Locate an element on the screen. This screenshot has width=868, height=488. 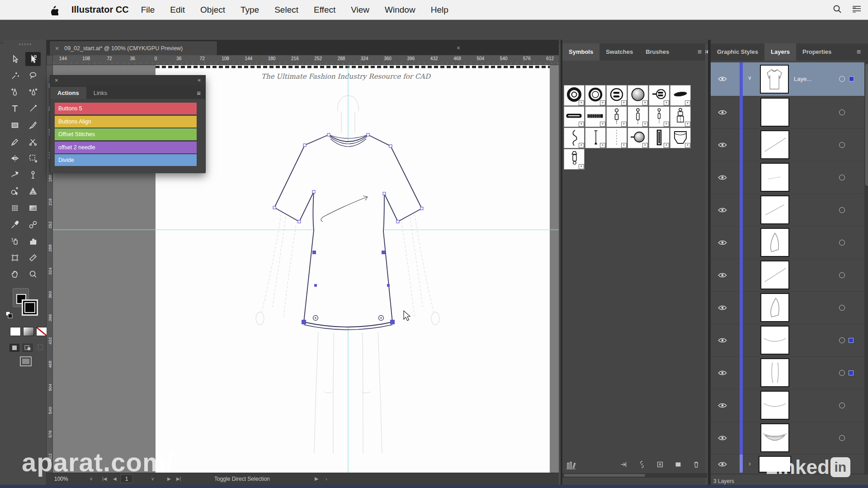
chevron-right-icon: › is located at coordinates (326, 479).